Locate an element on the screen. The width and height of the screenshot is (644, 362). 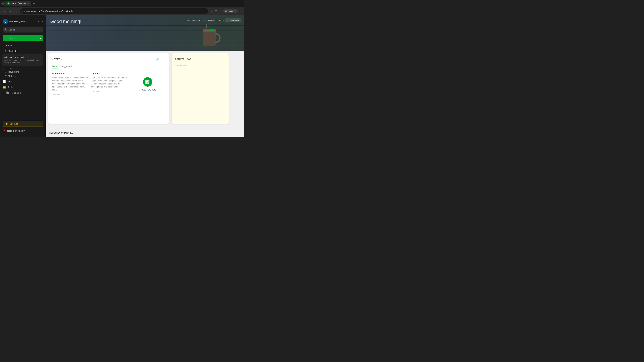
search-box: 🔍 Search is located at coordinates (23, 29).